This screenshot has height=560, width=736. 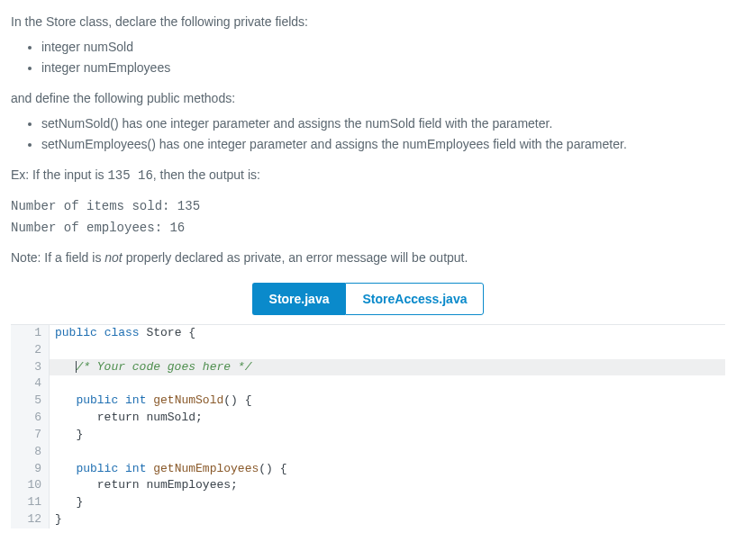 What do you see at coordinates (368, 176) in the screenshot?
I see `example-line: Ex: If the input is 135 16, then the out…` at bounding box center [368, 176].